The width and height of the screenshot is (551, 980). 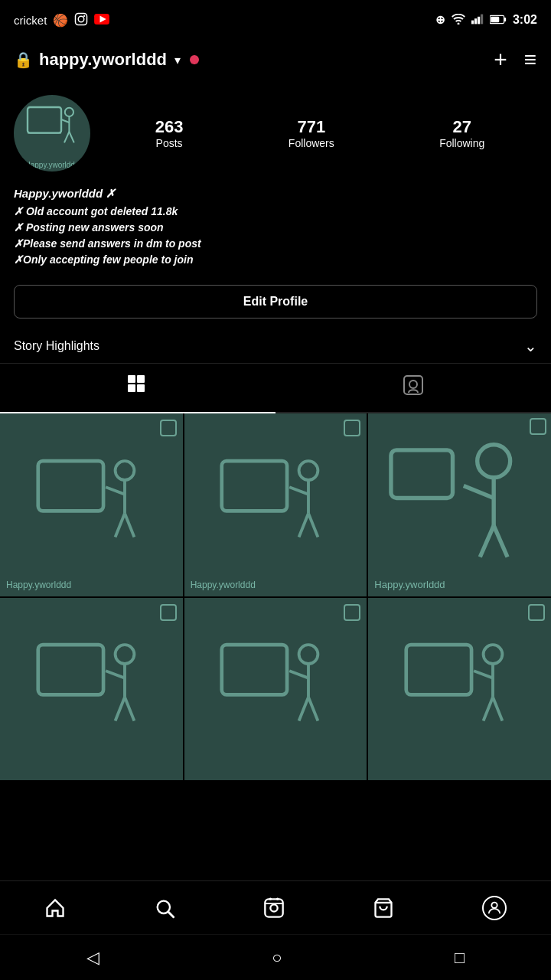 I want to click on lock-icon: 🔒, so click(x=23, y=60).